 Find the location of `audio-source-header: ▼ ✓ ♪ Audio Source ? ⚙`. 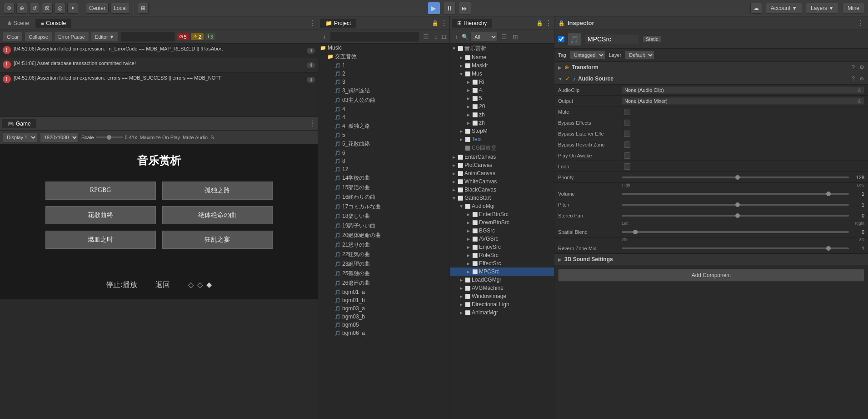

audio-source-header: ▼ ✓ ♪ Audio Source ? ⚙ is located at coordinates (711, 79).